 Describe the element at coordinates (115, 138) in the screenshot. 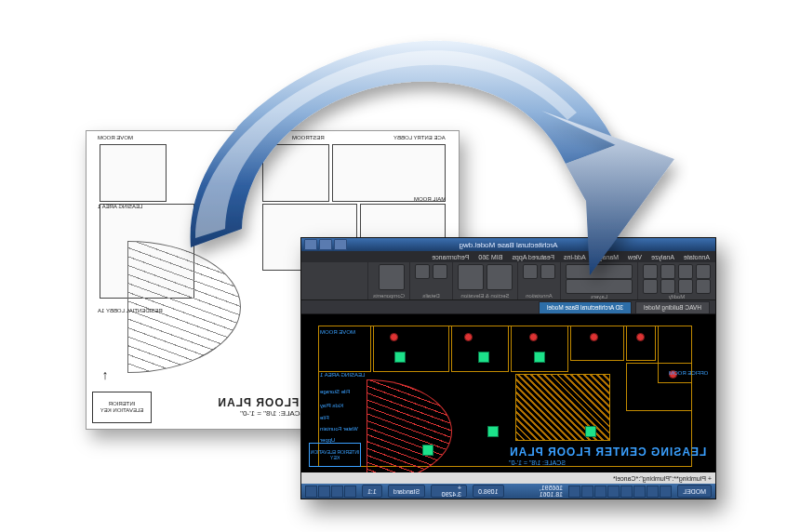

I see `paper-label-move-room: MOVE ROOM` at that location.